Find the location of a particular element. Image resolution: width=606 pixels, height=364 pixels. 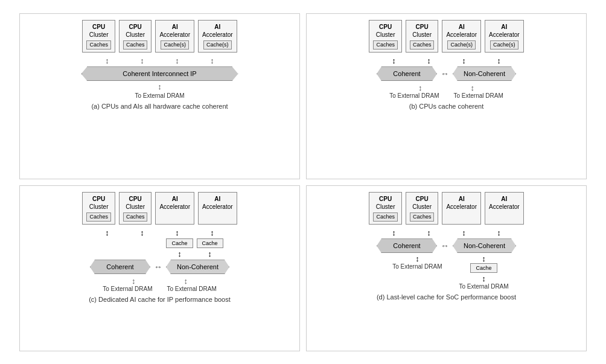

horiz-arrow-c: ↔ is located at coordinates (158, 267).